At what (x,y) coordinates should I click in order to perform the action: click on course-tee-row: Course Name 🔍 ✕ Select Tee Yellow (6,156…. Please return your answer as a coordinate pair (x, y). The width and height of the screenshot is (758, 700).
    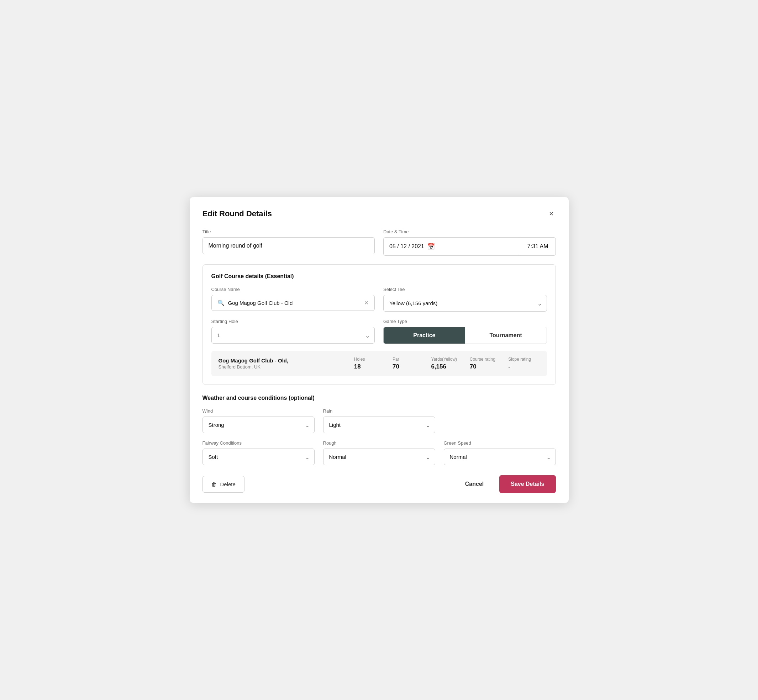
    Looking at the image, I should click on (379, 299).